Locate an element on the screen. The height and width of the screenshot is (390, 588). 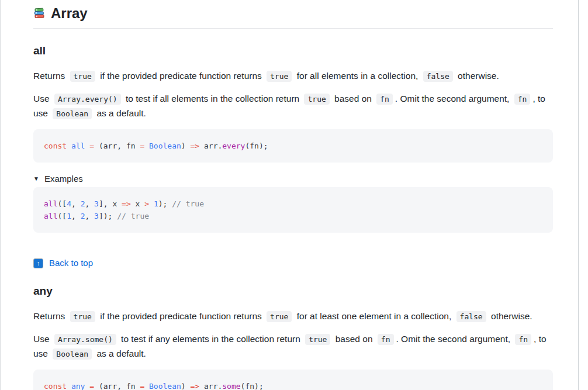
section-any-usage: Use Array.some() to test if any elements… is located at coordinates (293, 347).